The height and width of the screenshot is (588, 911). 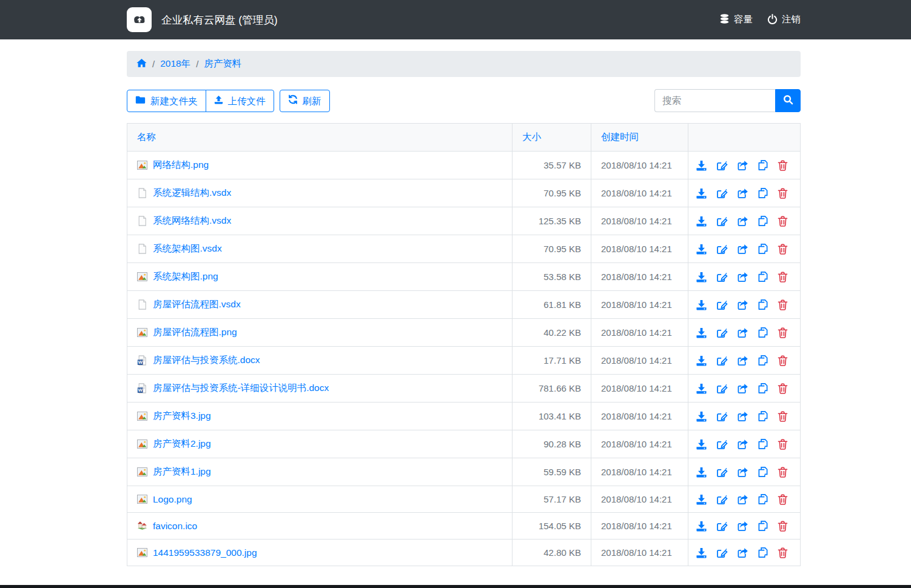 What do you see at coordinates (223, 64) in the screenshot?
I see `breadcrumb-item-current: 房产资料` at bounding box center [223, 64].